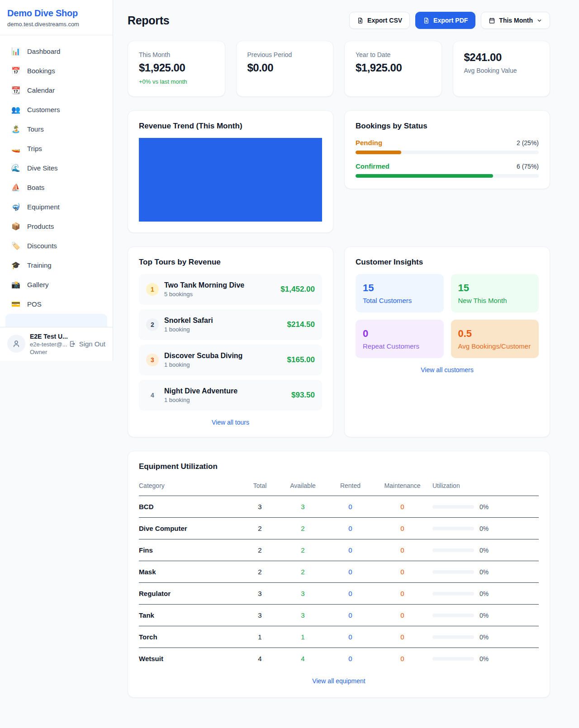 The image size is (579, 728). Describe the element at coordinates (35, 129) in the screenshot. I see `sidebar-item-label: Tours` at that location.